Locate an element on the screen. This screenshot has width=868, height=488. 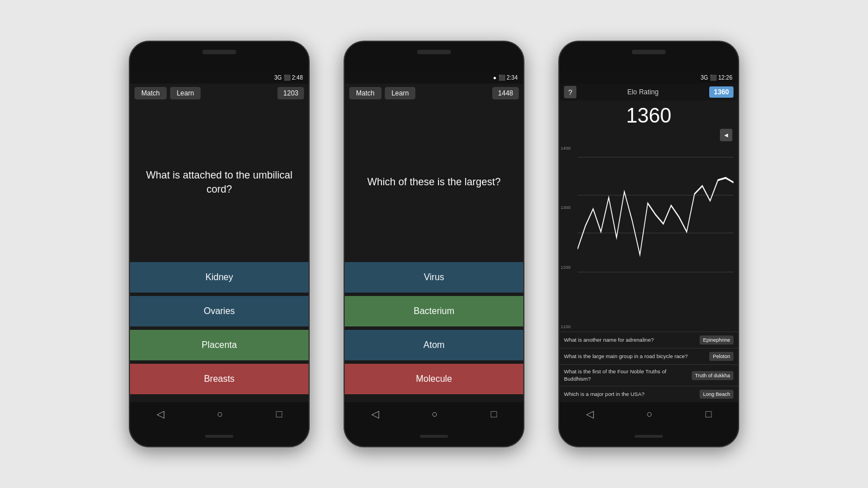
elo-label: Elo Rating is located at coordinates (643, 92).